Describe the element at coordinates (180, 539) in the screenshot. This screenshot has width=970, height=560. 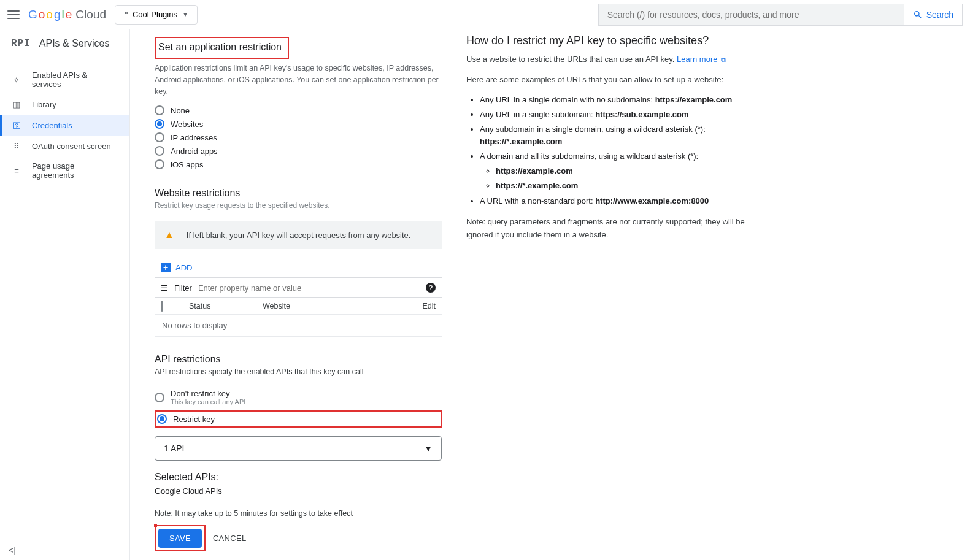
I see `save-button: SAVE` at that location.